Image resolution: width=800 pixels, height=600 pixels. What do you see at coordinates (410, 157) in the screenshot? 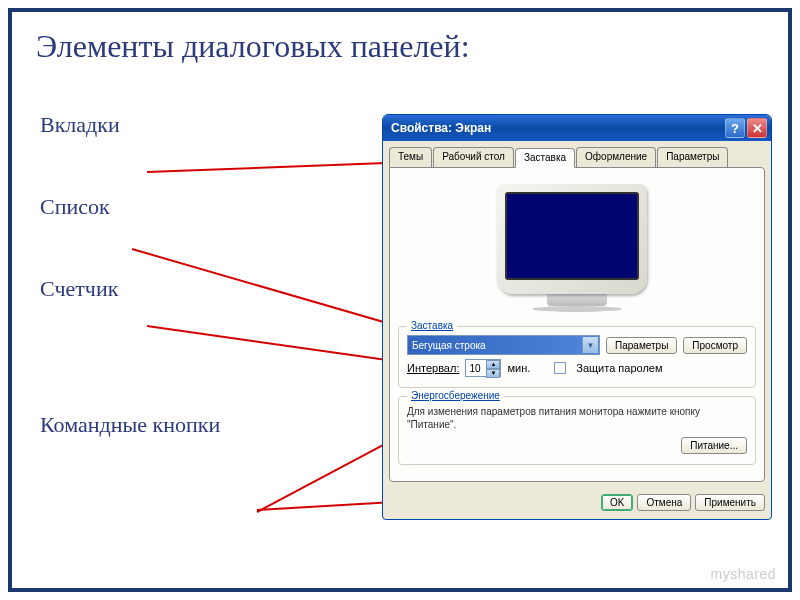
I see `tab-themes: Темы` at bounding box center [410, 157].